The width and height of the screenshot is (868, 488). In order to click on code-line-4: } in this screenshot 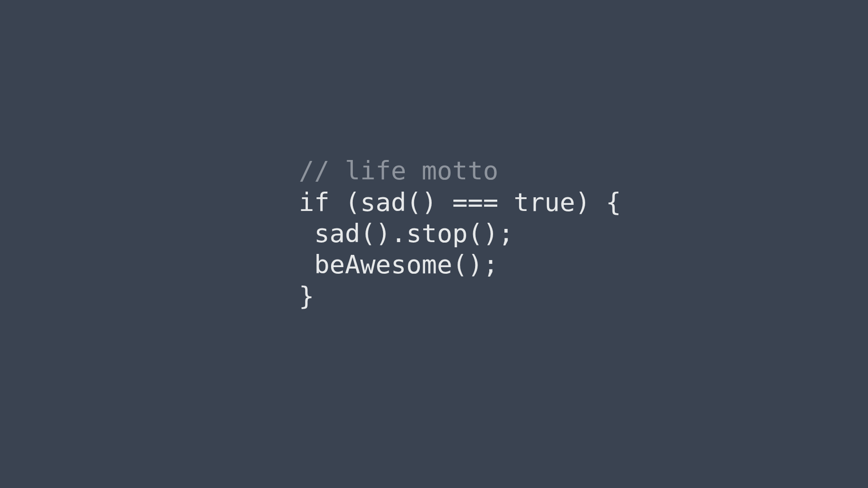, I will do `click(307, 296)`.